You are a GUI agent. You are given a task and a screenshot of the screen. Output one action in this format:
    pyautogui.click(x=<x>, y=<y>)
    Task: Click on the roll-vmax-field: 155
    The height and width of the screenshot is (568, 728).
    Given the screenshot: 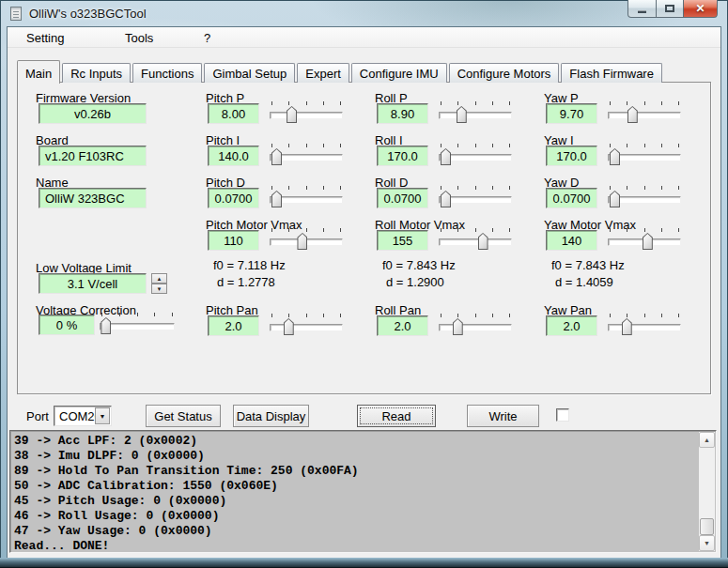 What is the action you would take?
    pyautogui.click(x=402, y=240)
    